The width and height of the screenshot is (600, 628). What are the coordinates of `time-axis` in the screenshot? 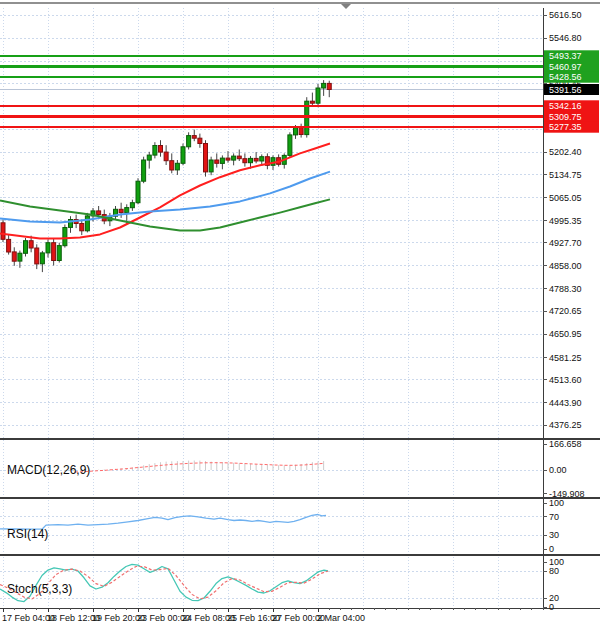 It's located at (300, 618).